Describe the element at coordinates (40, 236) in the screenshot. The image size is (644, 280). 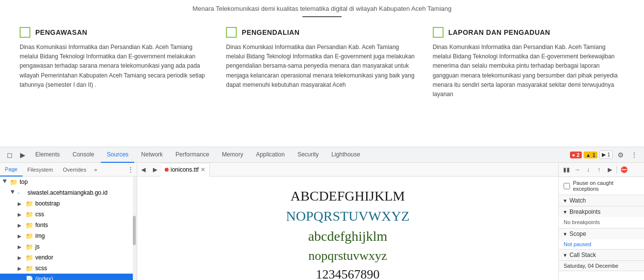
I see `tree-label-img: img` at that location.